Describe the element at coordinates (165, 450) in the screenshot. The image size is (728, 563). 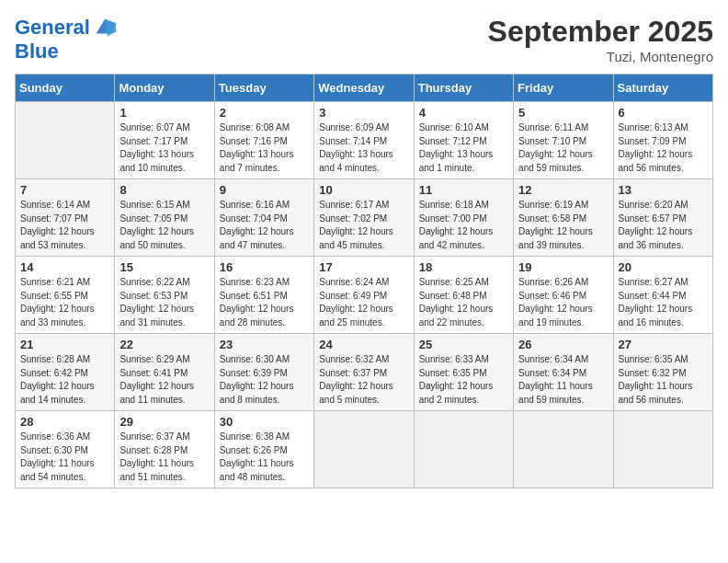
I see `calendar-cell: 29Sunrise: 6:37 AMSunset: 6:28 PMDayligh…` at that location.